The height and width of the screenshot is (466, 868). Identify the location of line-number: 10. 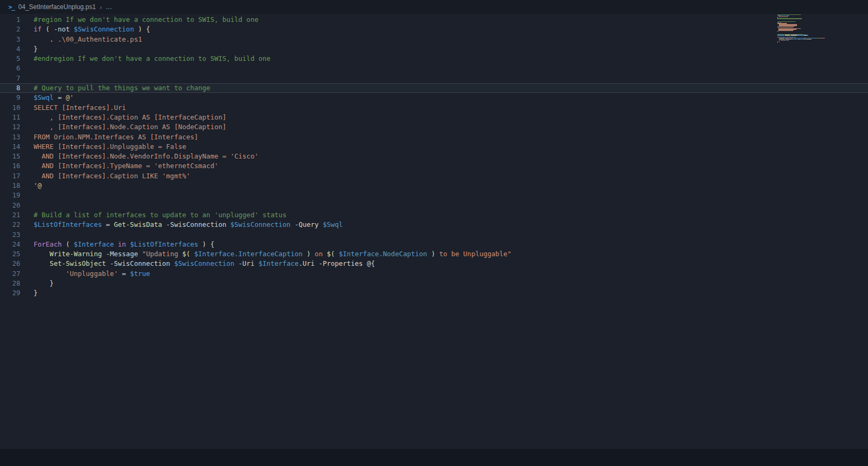
(17, 108).